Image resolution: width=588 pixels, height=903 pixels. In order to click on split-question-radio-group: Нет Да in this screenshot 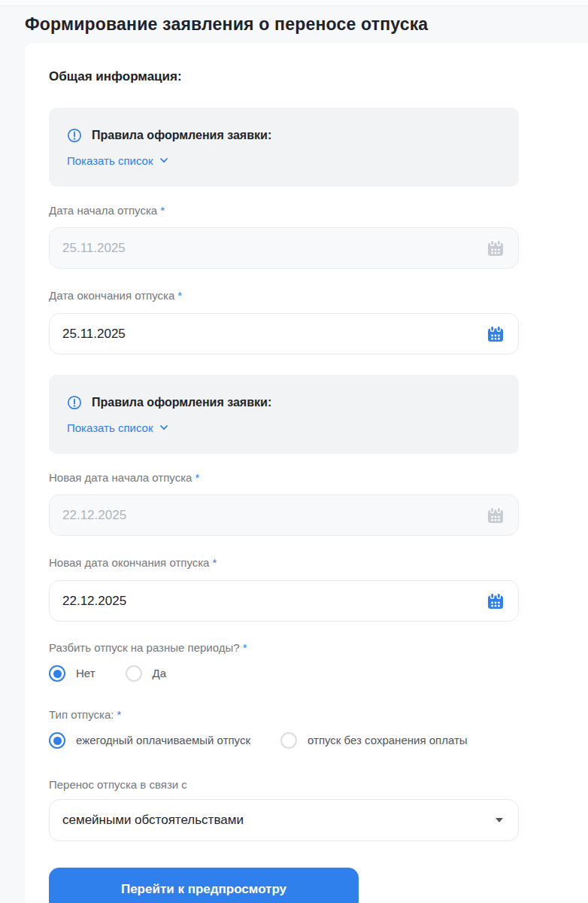, I will do `click(284, 673)`.